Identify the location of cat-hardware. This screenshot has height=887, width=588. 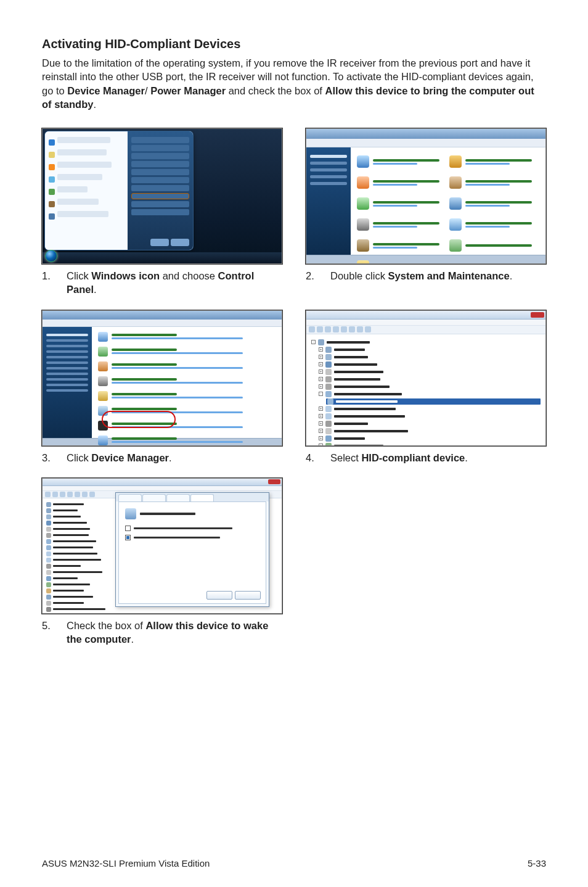
(402, 225).